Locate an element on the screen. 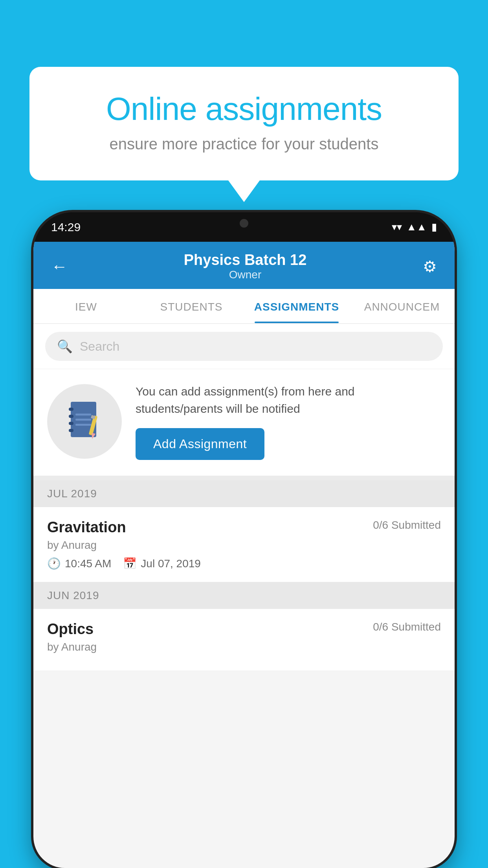  search-icon: 🔍 is located at coordinates (65, 346).